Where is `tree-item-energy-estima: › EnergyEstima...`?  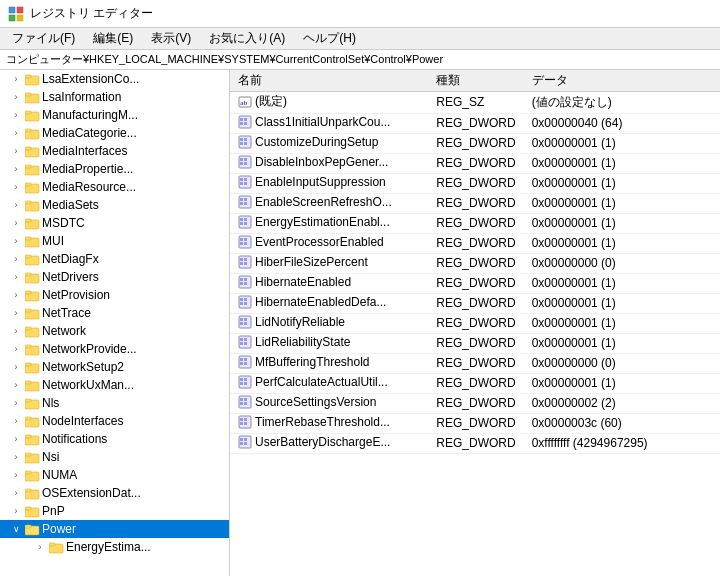 tree-item-energy-estima: › EnergyEstima... is located at coordinates (114, 547).